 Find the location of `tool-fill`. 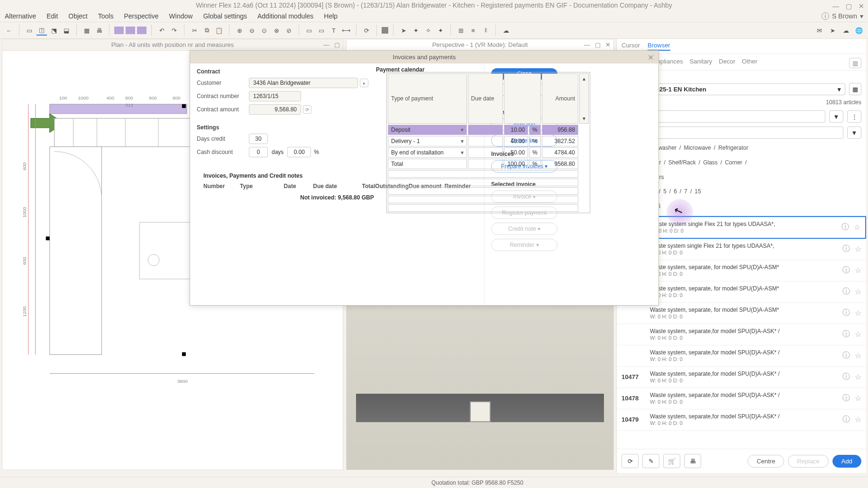

tool-fill is located at coordinates (385, 30).